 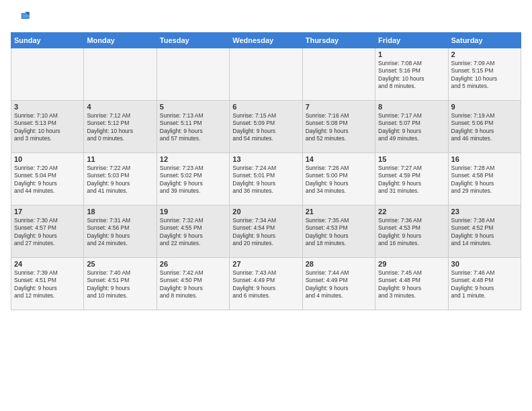 I want to click on day-info: Sunrise: 7:28 AM Sunset: 4:58 PM Dayligh…, so click(x=485, y=180).